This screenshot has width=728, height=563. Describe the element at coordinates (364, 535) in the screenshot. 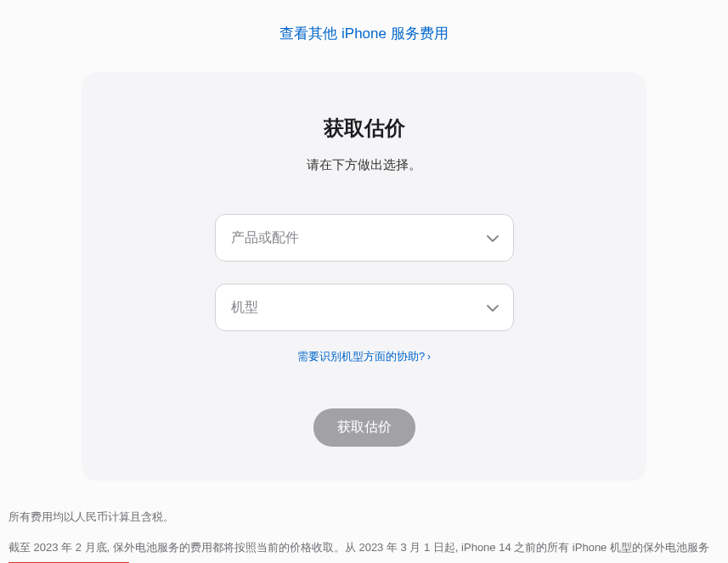

I see `footer-notes: 所有费用均以人民币计算且含税。 截至 2023 年 2 月底, 保外电池服务的费…` at that location.